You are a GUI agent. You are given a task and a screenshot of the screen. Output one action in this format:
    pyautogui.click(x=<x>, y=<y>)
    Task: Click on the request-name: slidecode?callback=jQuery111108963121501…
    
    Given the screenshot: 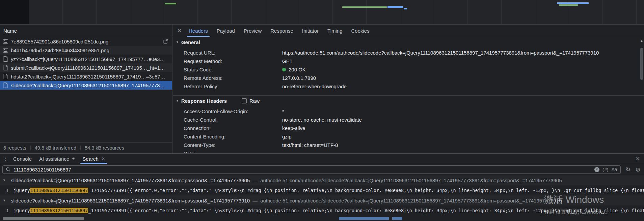 What is the action you would take?
    pyautogui.click(x=88, y=86)
    